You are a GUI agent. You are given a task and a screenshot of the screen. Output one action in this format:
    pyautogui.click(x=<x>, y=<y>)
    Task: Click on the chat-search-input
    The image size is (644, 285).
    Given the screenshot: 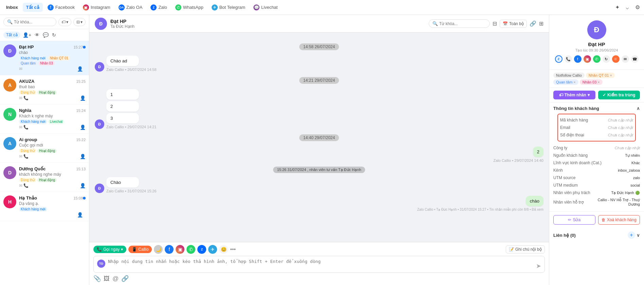 What is the action you would take?
    pyautogui.click(x=463, y=24)
    